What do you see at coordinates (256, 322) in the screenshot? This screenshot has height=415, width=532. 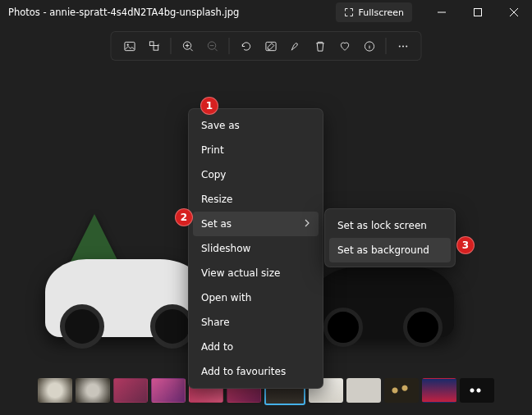 I see `menu-item-share: Share` at bounding box center [256, 322].